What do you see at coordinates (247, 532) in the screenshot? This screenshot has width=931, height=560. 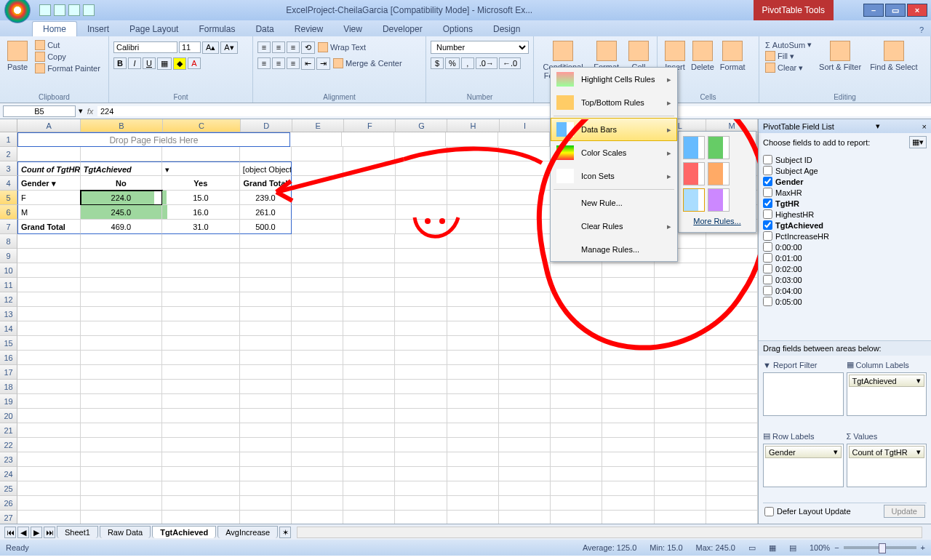 I see `sheet-tab-avgincrease: AvgIncrease` at bounding box center [247, 532].